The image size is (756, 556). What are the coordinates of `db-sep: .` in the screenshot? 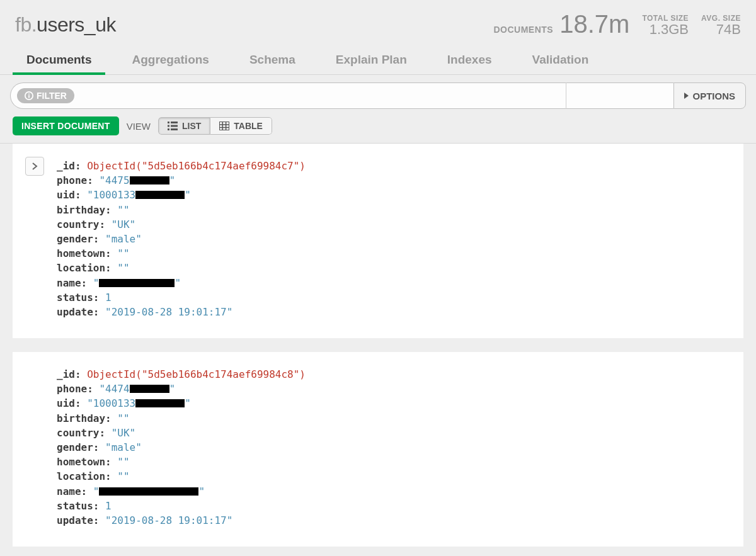 It's located at (34, 25).